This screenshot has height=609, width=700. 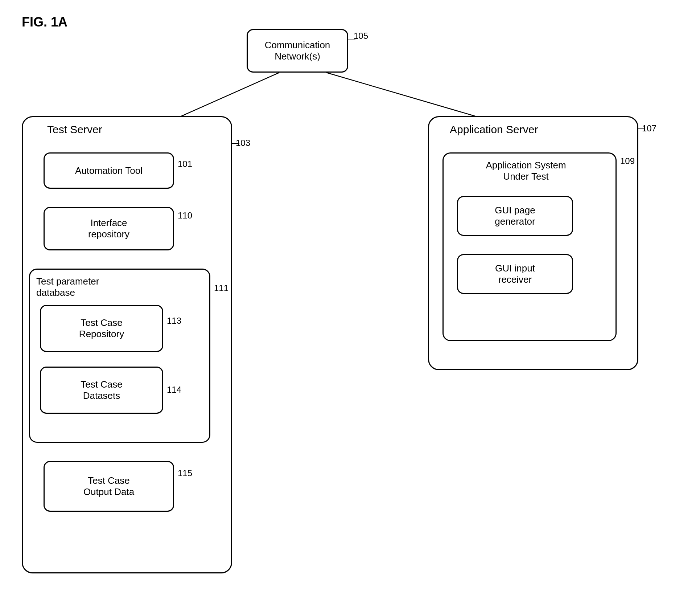 What do you see at coordinates (102, 390) in the screenshot?
I see `test-case-datasets-label: Test Case Datasets` at bounding box center [102, 390].